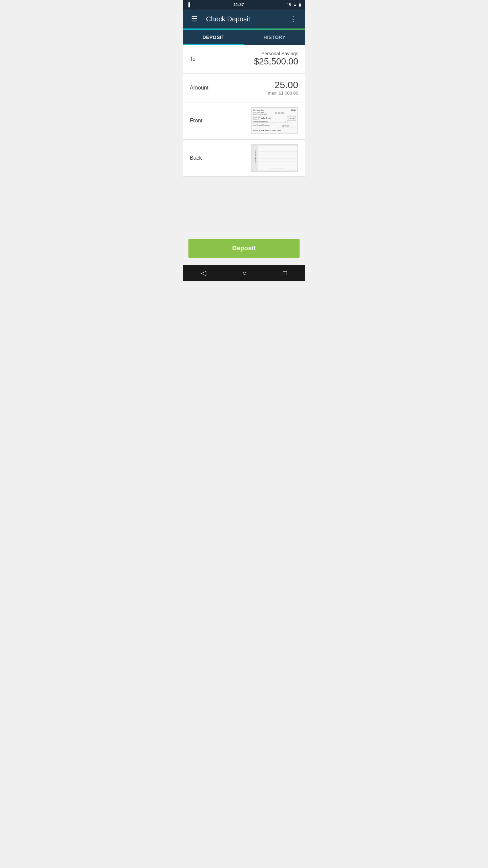 This screenshot has width=488, height=868. I want to click on account-name: Personal Savings, so click(276, 54).